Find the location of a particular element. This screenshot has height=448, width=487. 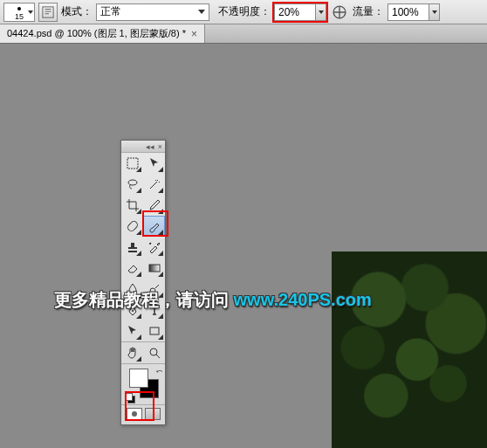

watermark-url: www.240PS.com is located at coordinates (303, 300).